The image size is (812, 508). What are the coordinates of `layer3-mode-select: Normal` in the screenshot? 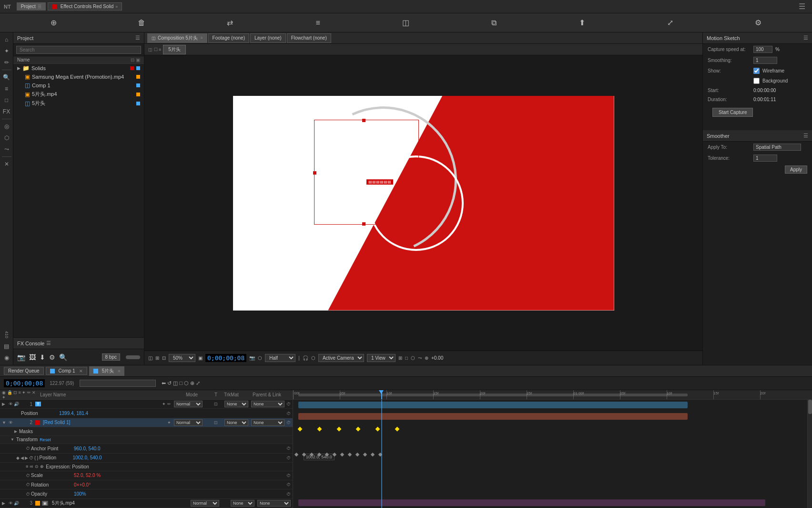 It's located at (205, 503).